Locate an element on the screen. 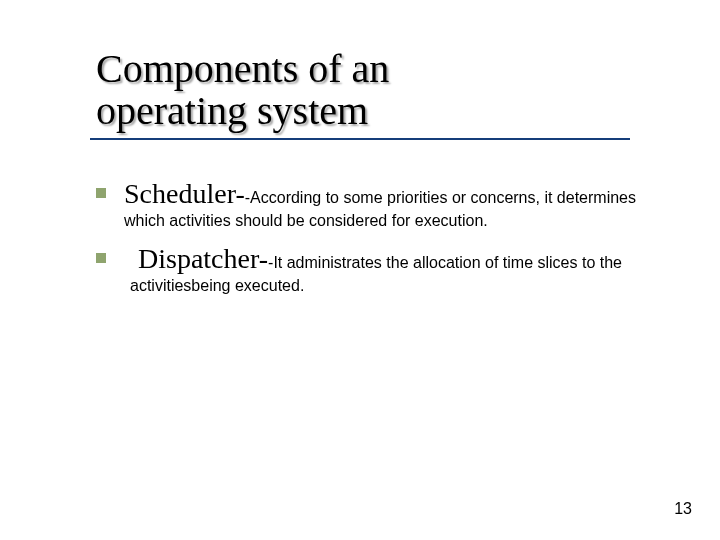  term-scheduler: Scheduler- is located at coordinates (184, 194).